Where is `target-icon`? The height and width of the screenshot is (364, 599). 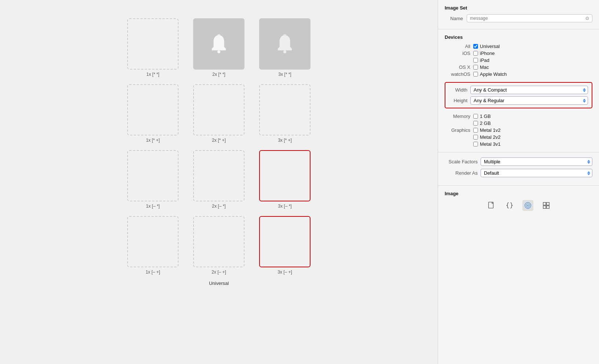 target-icon is located at coordinates (528, 205).